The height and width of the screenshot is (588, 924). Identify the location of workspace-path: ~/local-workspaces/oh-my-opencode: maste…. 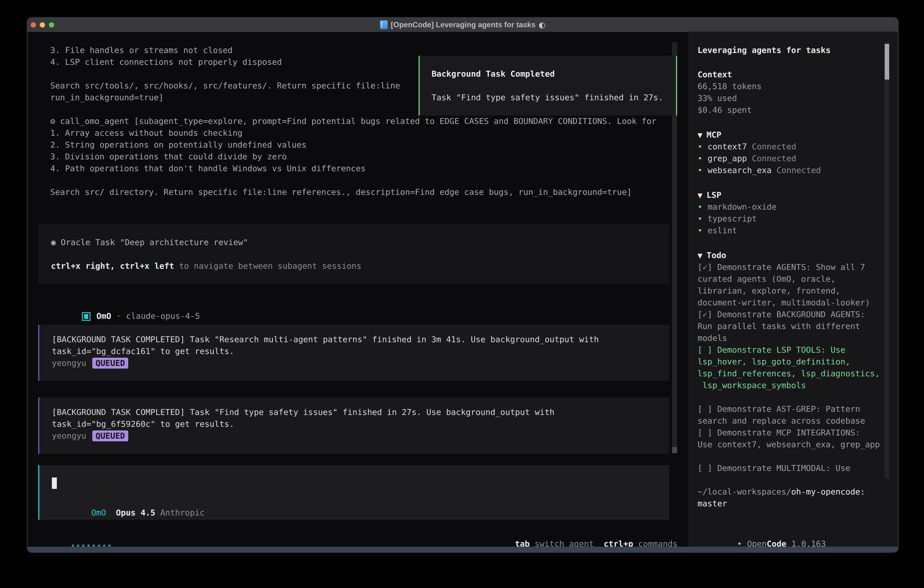
(781, 498).